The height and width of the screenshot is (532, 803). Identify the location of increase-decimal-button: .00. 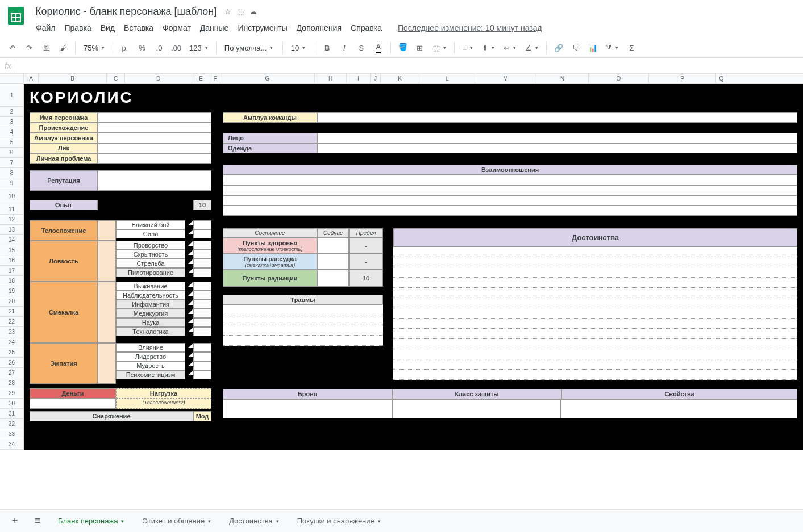
(176, 48).